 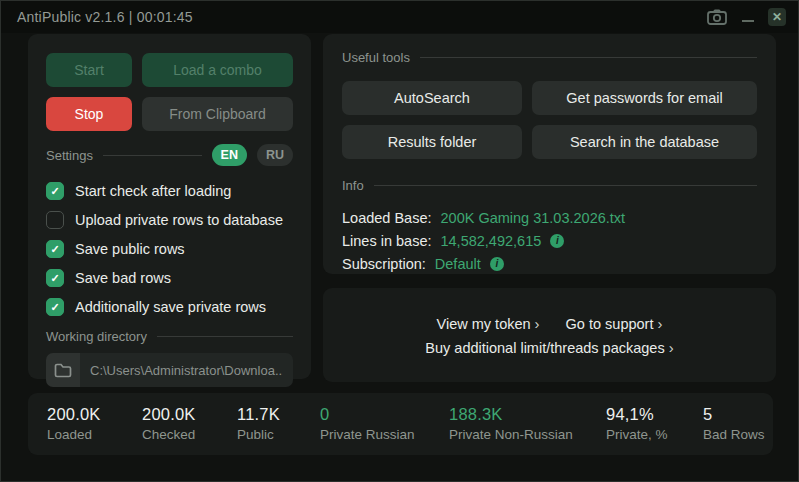 I want to click on working-directory-header: Working directory, so click(x=170, y=336).